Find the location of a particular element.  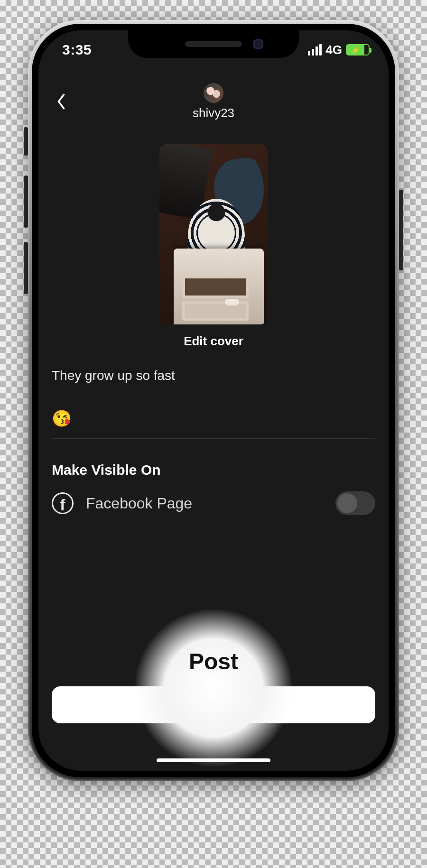

emoji-value: 😘 is located at coordinates (214, 421).